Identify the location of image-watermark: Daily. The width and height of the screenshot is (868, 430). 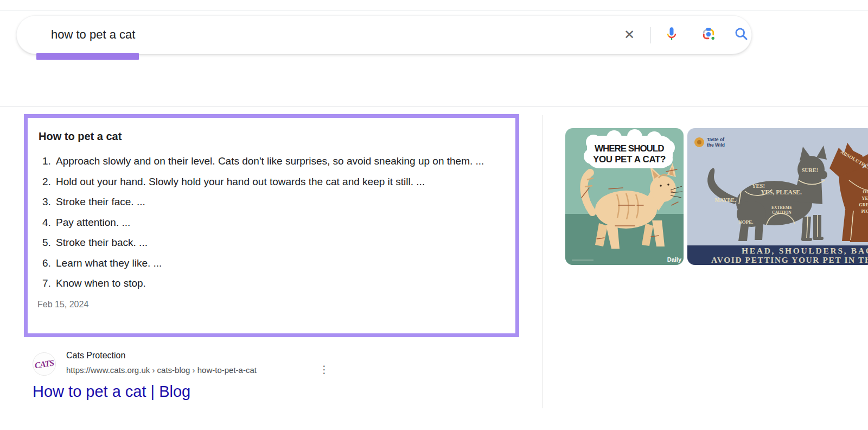
(675, 260).